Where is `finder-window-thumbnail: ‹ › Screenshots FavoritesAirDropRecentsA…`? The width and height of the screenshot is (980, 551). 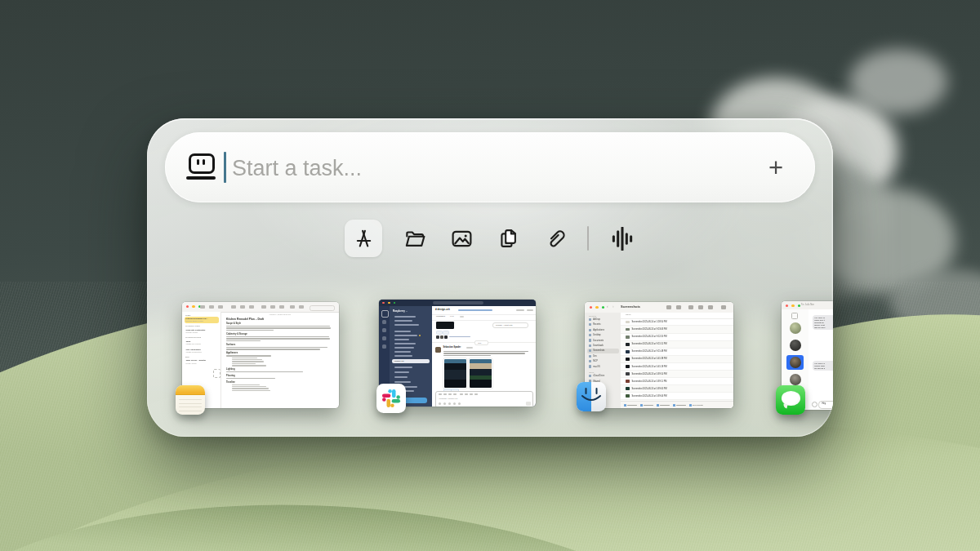
finder-window-thumbnail: ‹ › Screenshots FavoritesAirDropRecentsA… is located at coordinates (659, 355).